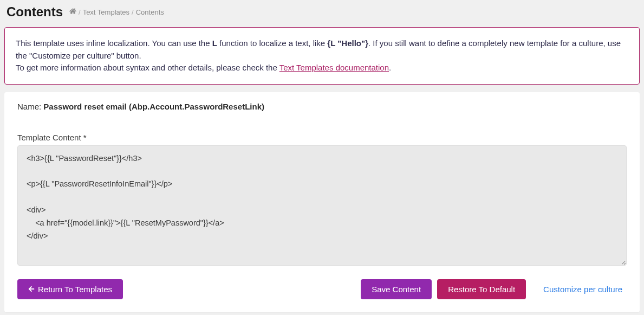 The height and width of the screenshot is (315, 644). What do you see at coordinates (322, 106) in the screenshot?
I see `template-name-row: Name: Password reset email (Abp.Account.…` at bounding box center [322, 106].